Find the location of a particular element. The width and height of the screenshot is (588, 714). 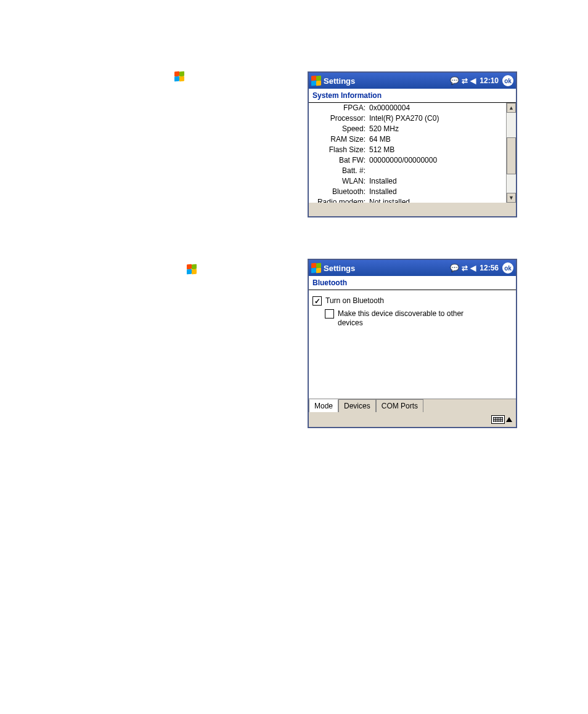

clock: 12:10 is located at coordinates (489, 81).